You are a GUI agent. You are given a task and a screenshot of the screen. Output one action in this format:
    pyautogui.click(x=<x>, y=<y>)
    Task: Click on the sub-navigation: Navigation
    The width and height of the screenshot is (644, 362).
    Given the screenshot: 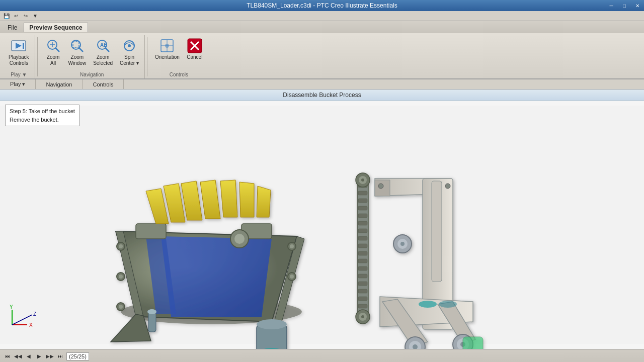 What is the action you would take?
    pyautogui.click(x=59, y=84)
    